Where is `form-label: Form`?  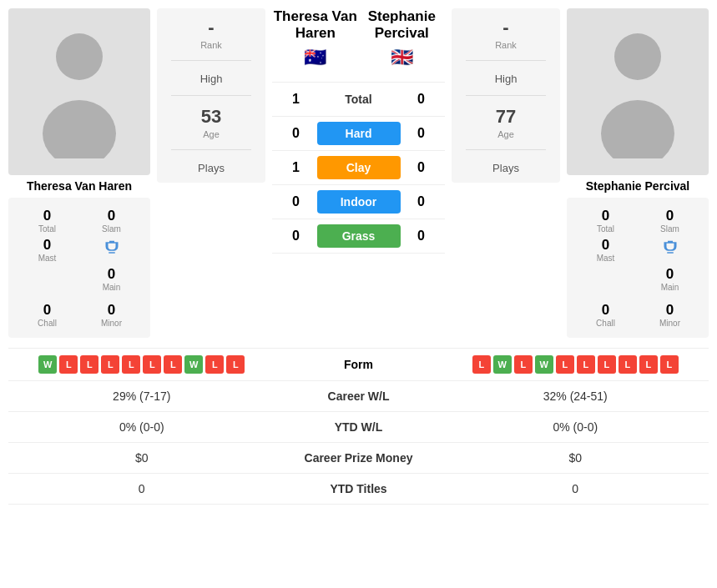
form-label: Form is located at coordinates (359, 364).